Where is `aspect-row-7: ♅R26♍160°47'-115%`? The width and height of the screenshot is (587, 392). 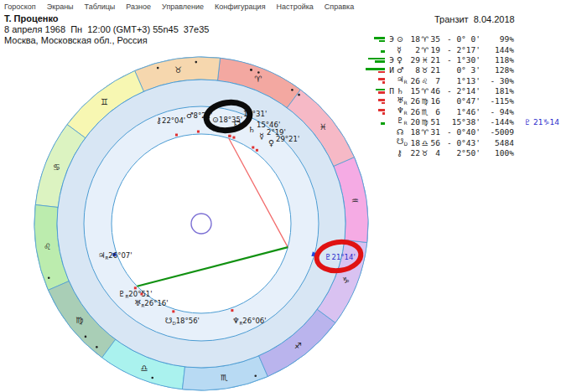
aspect-row-7: ♅R26♍160°47'-115% is located at coordinates (461, 101).